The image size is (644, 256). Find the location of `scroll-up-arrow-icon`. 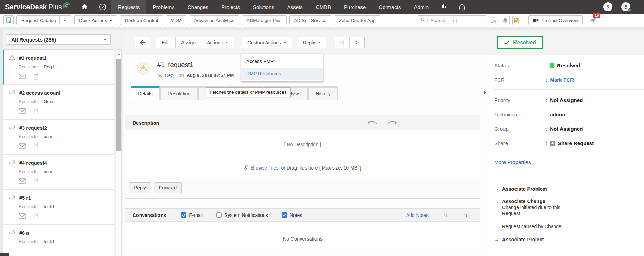

scroll-up-arrow-icon is located at coordinates (119, 54).